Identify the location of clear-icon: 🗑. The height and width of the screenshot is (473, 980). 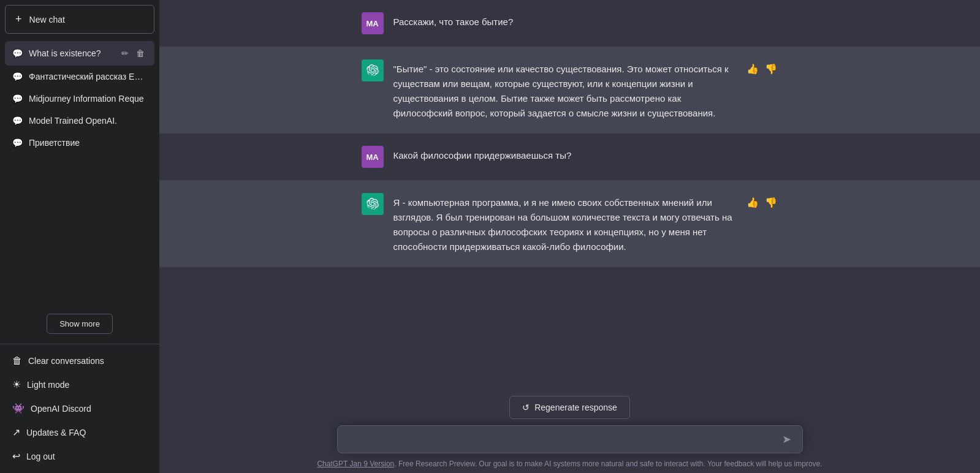
(17, 361).